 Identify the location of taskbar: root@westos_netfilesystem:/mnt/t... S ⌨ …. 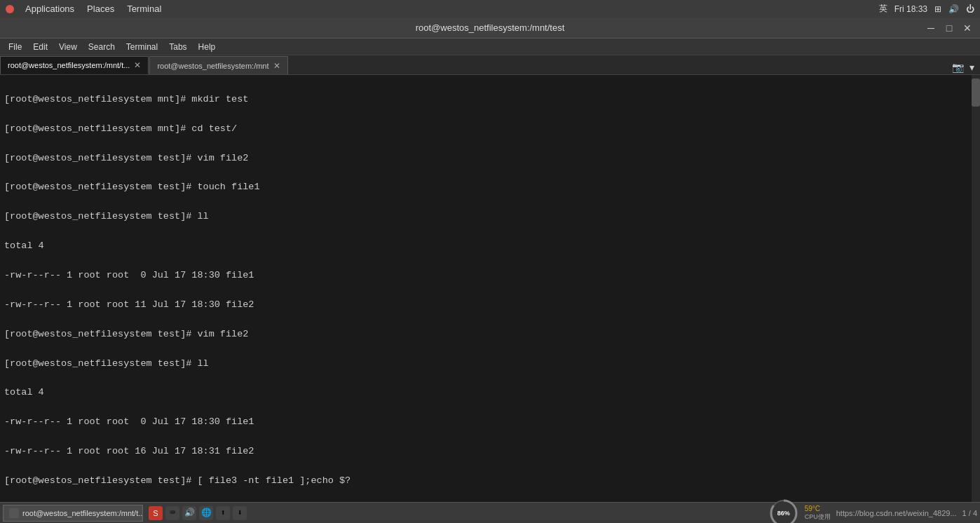
(490, 512).